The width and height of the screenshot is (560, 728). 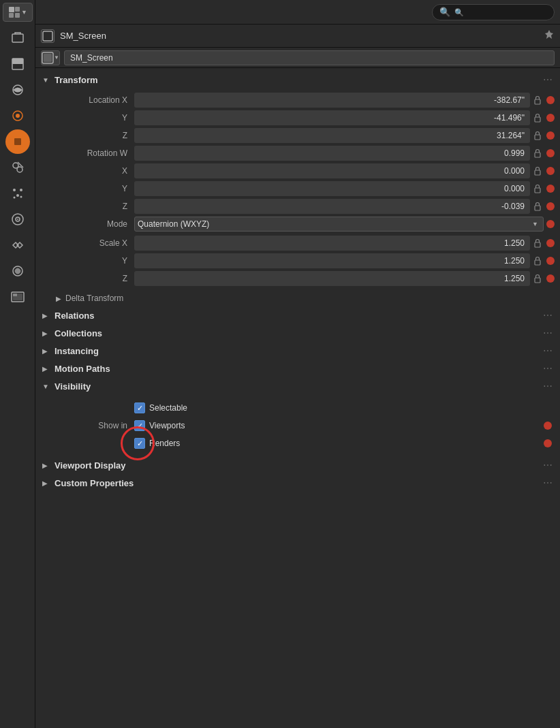 What do you see at coordinates (548, 368) in the screenshot?
I see `motion-paths-section-menu: ⋯` at bounding box center [548, 368].